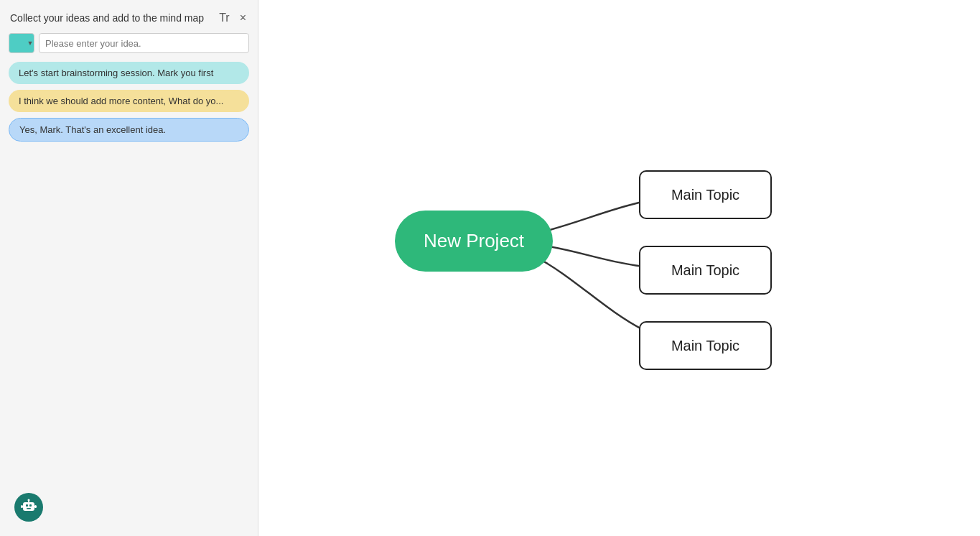 The height and width of the screenshot is (536, 980). What do you see at coordinates (129, 129) in the screenshot?
I see `idea-bubble-3: Yes, Mark. That's an excellent idea.` at bounding box center [129, 129].